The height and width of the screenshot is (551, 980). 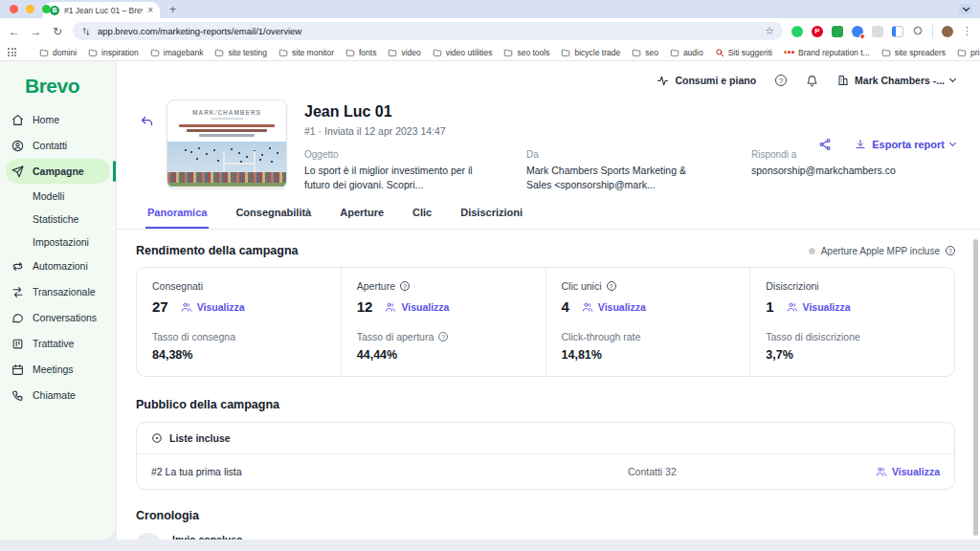 I want to click on apps-grid-icon, so click(x=11, y=52).